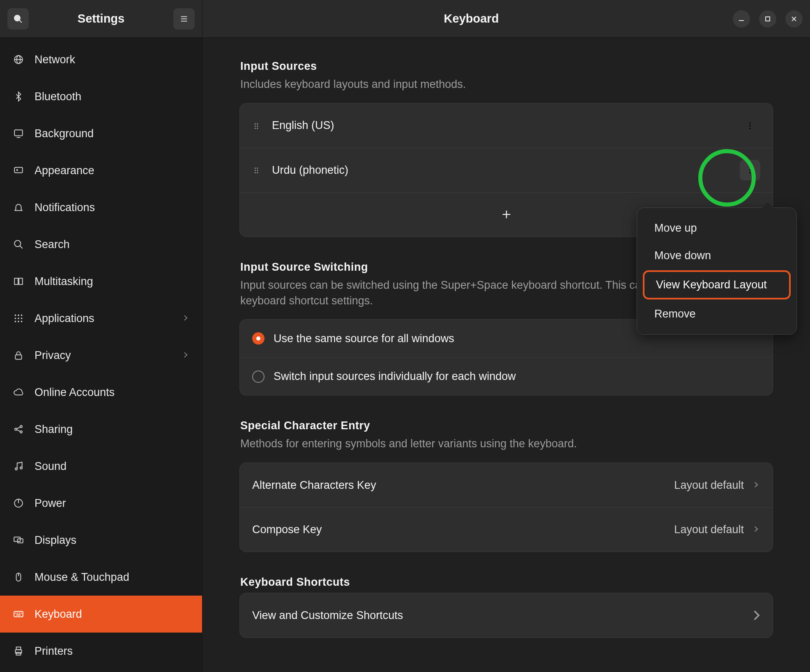  Describe the element at coordinates (18, 466) in the screenshot. I see `music-icon` at that location.